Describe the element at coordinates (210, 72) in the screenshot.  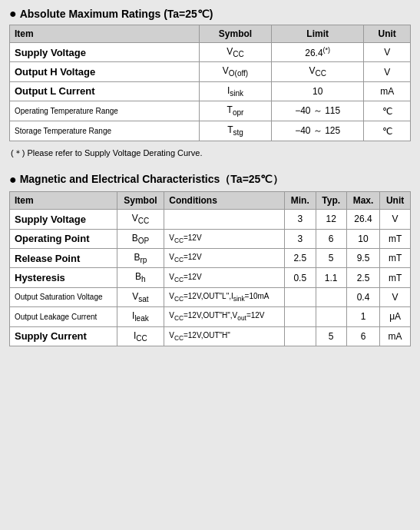
I see `table-row: Output H Voltage VO(off) VCC V` at that location.